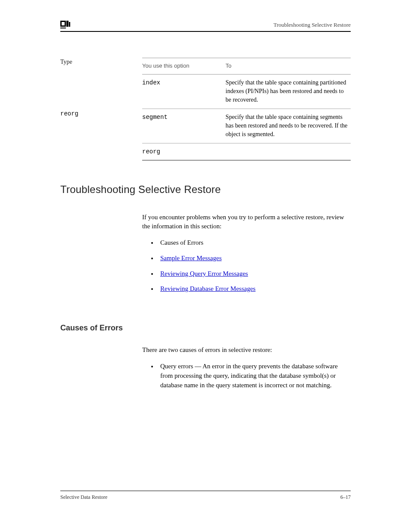  What do you see at coordinates (204, 274) in the screenshot?
I see `link-query-errors: Reviewing Query Error Messages` at bounding box center [204, 274].